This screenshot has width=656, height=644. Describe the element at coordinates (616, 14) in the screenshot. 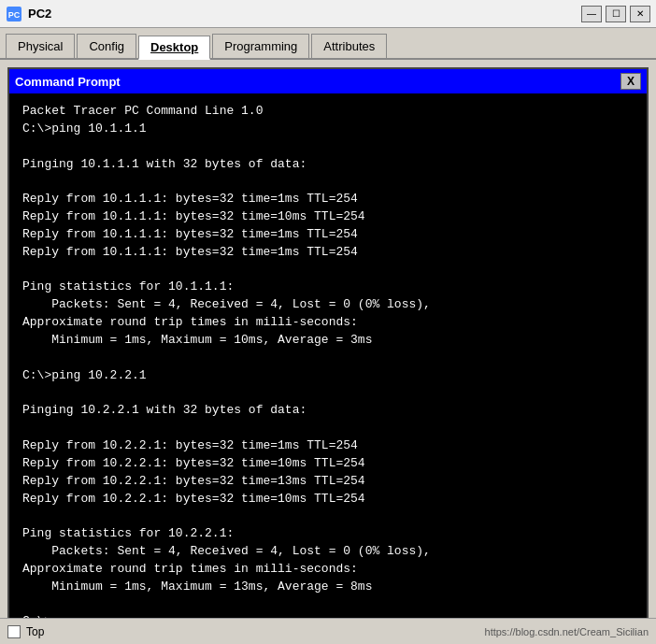

I see `window-controls: — ☐ ✕` at that location.